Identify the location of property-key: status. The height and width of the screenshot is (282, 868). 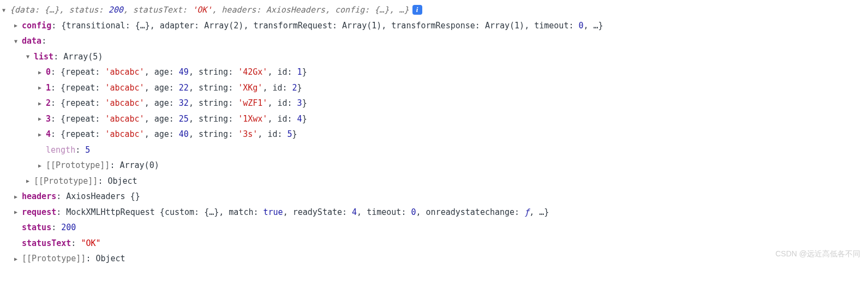
(37, 228).